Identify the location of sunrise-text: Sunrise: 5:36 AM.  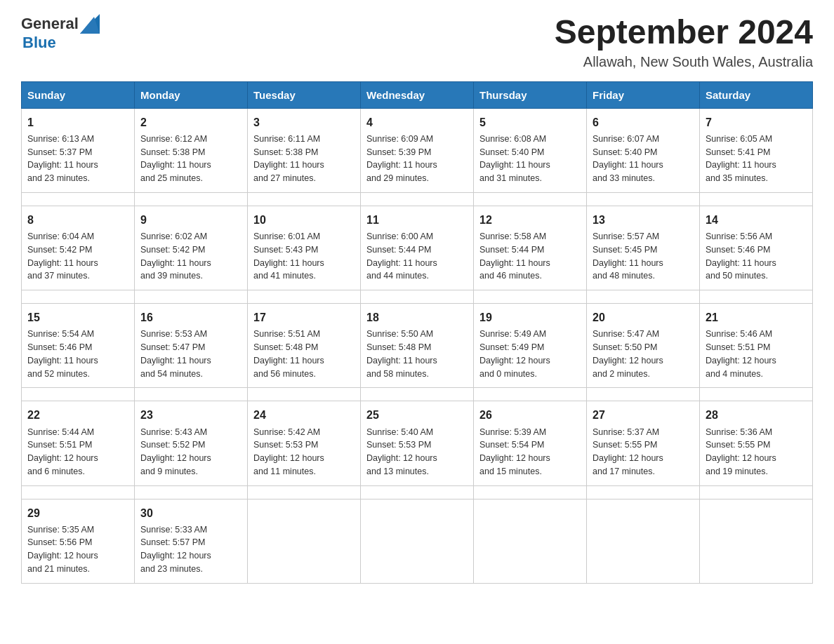
(756, 432).